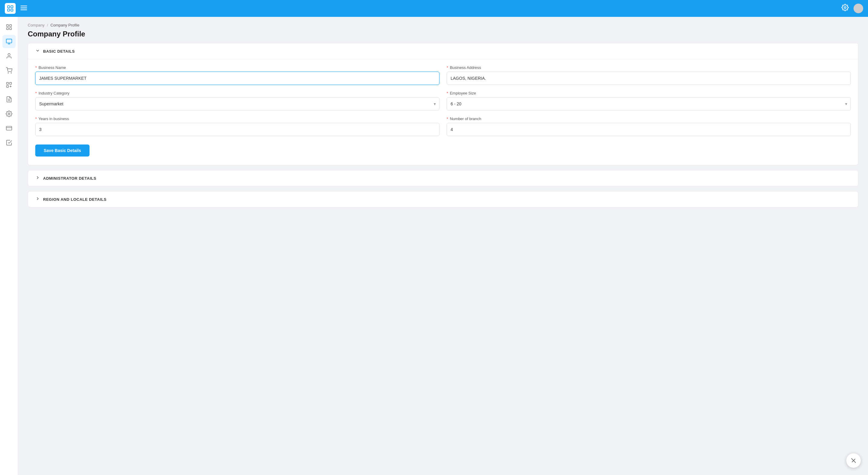 The image size is (868, 475). What do you see at coordinates (859, 8) in the screenshot?
I see `avatar` at bounding box center [859, 8].